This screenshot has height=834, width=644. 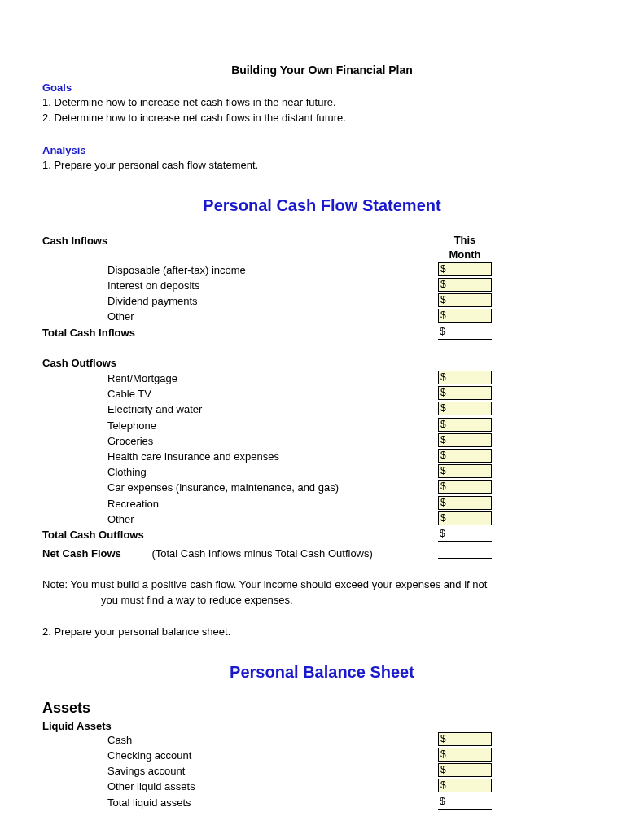 What do you see at coordinates (240, 472) in the screenshot?
I see `line-item-label: Clothing` at bounding box center [240, 472].